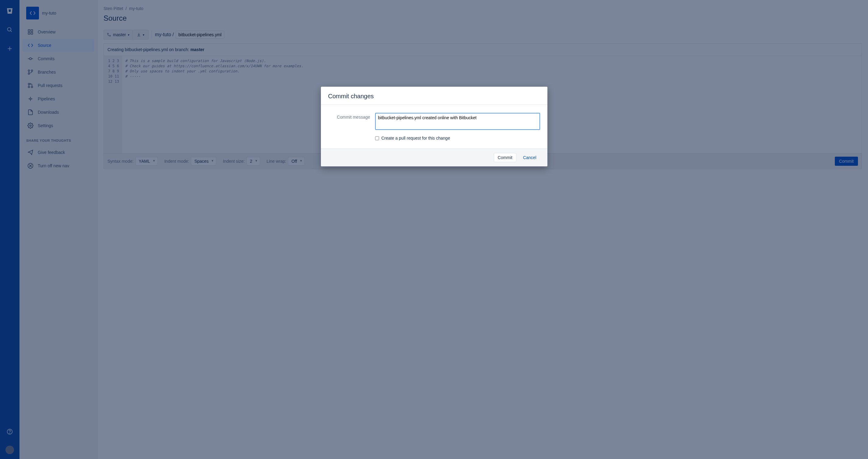 The image size is (868, 459). What do you see at coordinates (434, 127) in the screenshot?
I see `commit-modal: Commit changes Commit message Create a p…` at bounding box center [434, 127].